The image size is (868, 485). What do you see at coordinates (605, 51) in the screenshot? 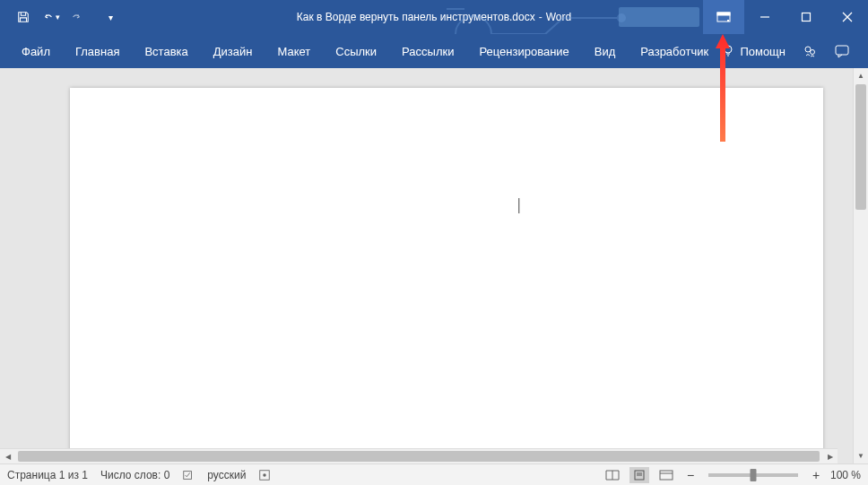
I see `tab-view: Вид` at bounding box center [605, 51].